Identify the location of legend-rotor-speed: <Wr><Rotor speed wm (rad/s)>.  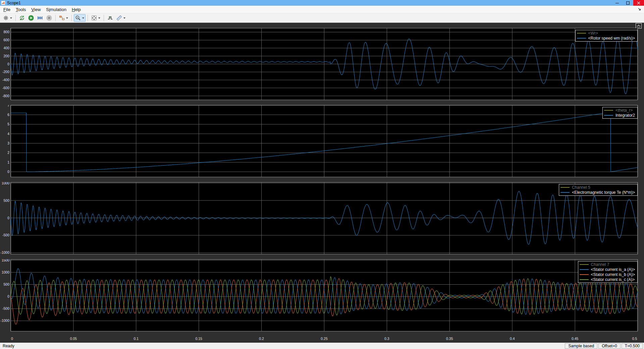
(606, 36).